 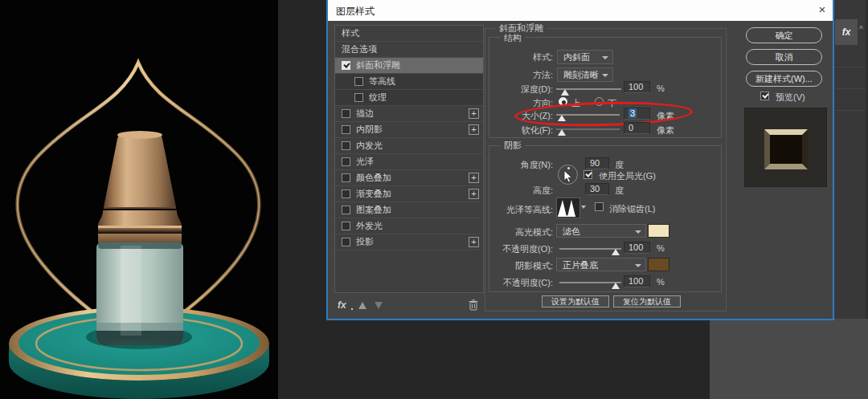 I want to click on size-label: 大小(Z):, so click(x=502, y=116).